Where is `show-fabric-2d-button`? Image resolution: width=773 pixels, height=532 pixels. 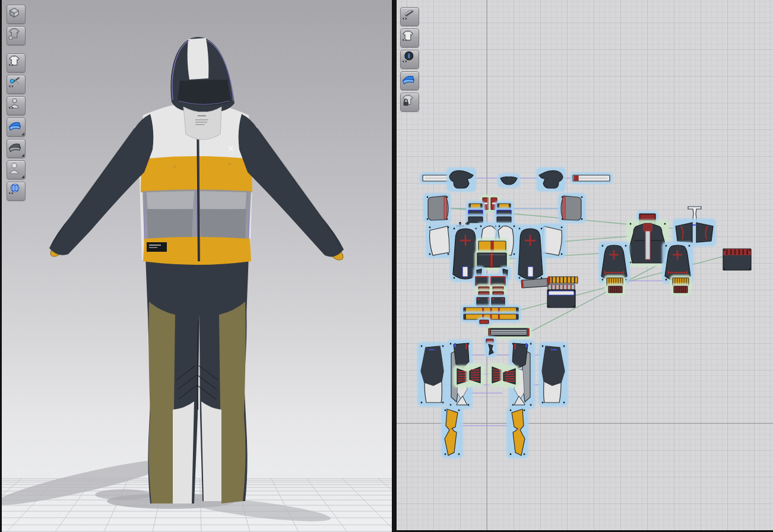
show-fabric-2d-button is located at coordinates (410, 81).